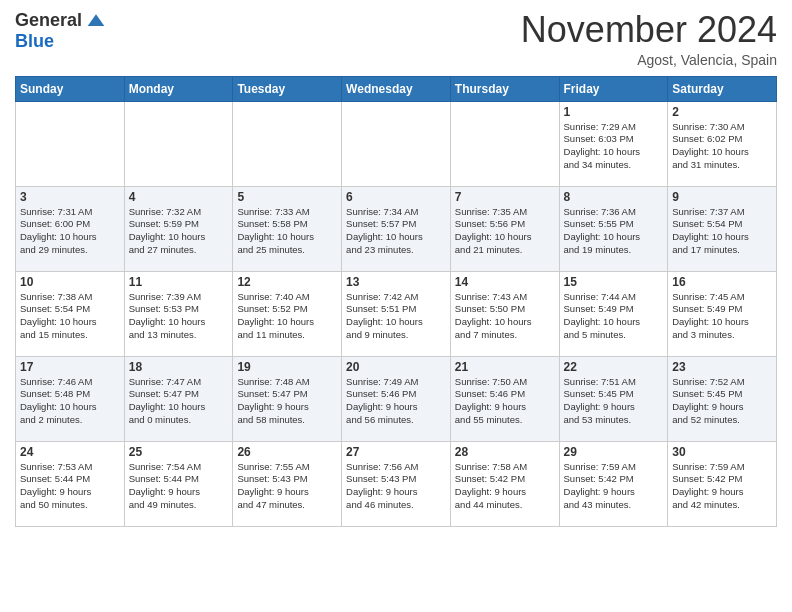 Image resolution: width=792 pixels, height=612 pixels. Describe the element at coordinates (70, 484) in the screenshot. I see `day-cell: 24Sunrise: 7:53 AM Sunset: 5:44 PM Dayli…` at that location.